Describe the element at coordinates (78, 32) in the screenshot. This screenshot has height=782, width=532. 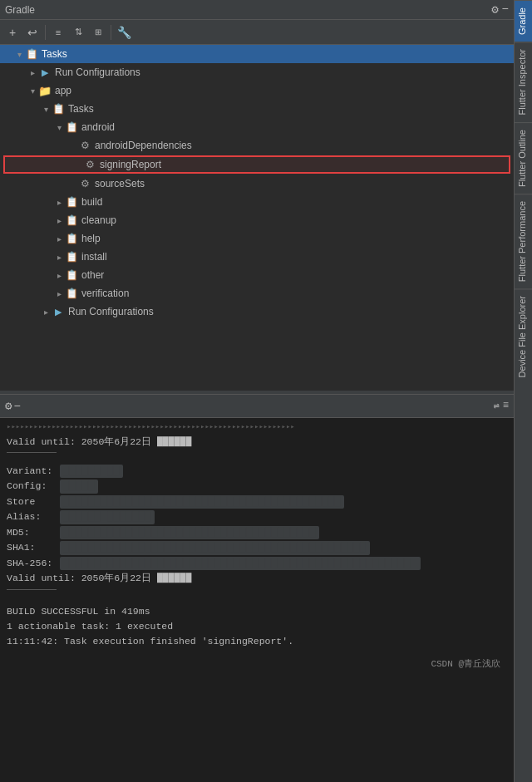
I see `sort-button: ⇅` at that location.